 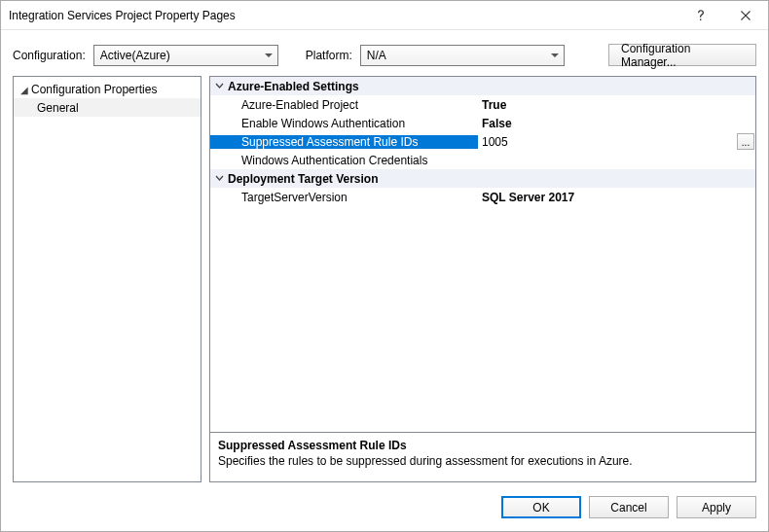 What do you see at coordinates (335, 160) in the screenshot?
I see `prop-name: Windows Authentication Credentials` at bounding box center [335, 160].